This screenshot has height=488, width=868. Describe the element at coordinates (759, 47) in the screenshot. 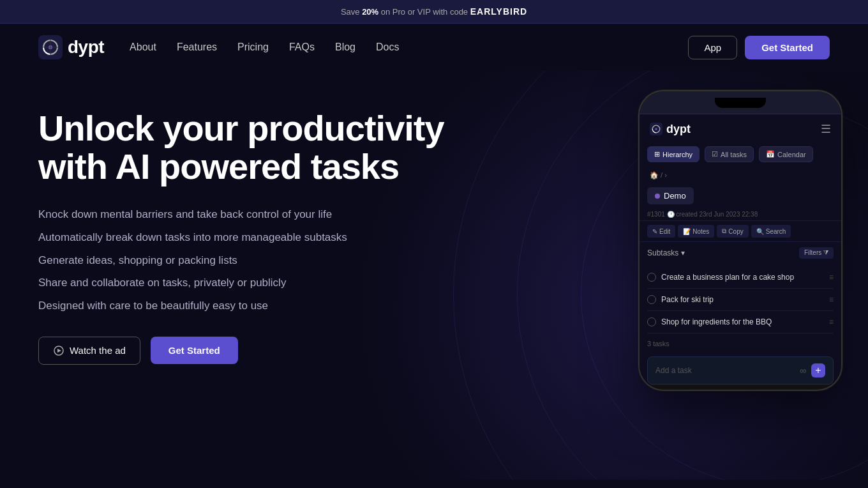

I see `nav-right: App Get Started` at that location.